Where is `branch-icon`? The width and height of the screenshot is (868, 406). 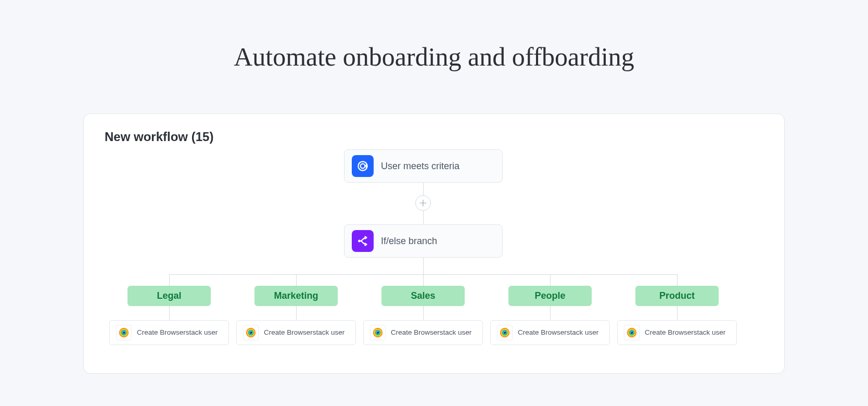 branch-icon is located at coordinates (363, 241).